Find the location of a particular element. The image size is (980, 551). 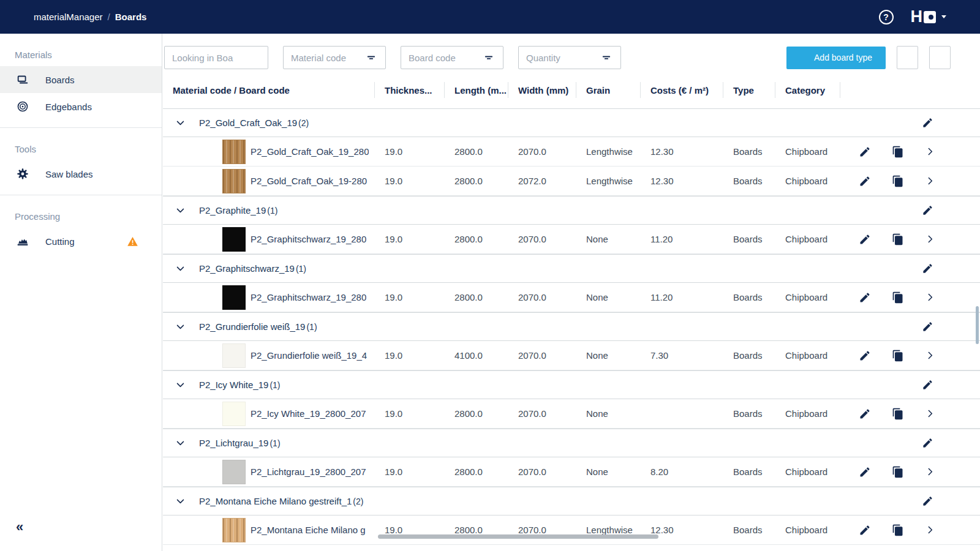

row-actions is located at coordinates (910, 356).